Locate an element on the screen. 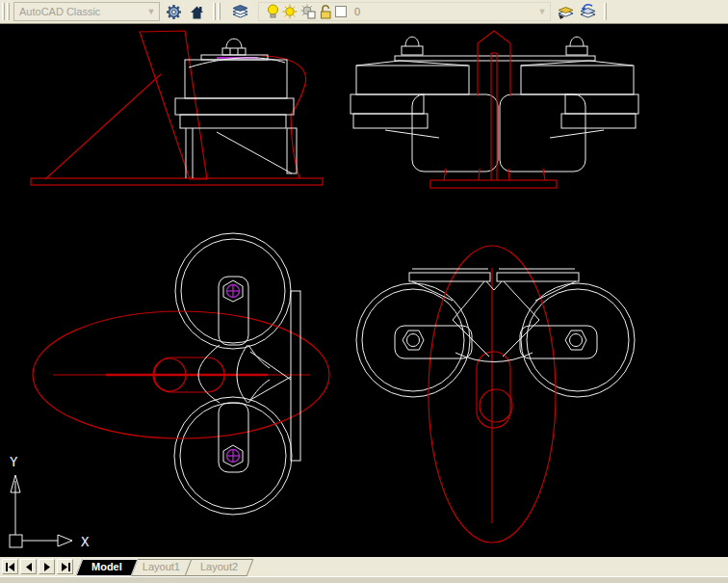 This screenshot has width=728, height=583. layers-icon is located at coordinates (241, 12).